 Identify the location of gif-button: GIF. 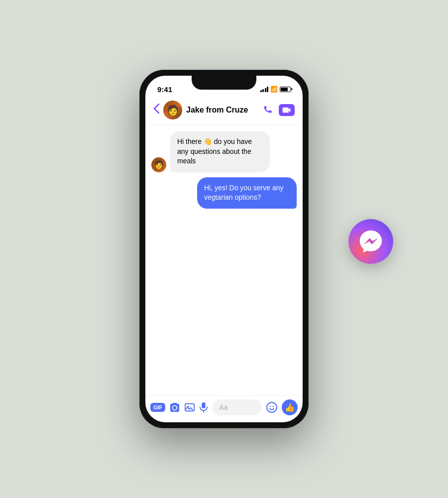
(158, 407).